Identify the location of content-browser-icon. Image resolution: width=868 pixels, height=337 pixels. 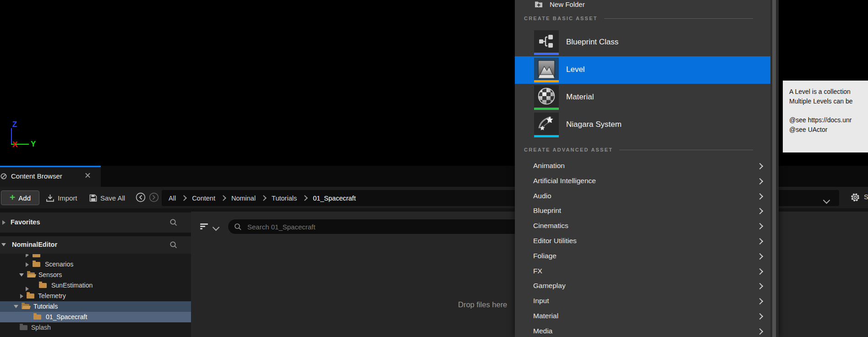
(4, 176).